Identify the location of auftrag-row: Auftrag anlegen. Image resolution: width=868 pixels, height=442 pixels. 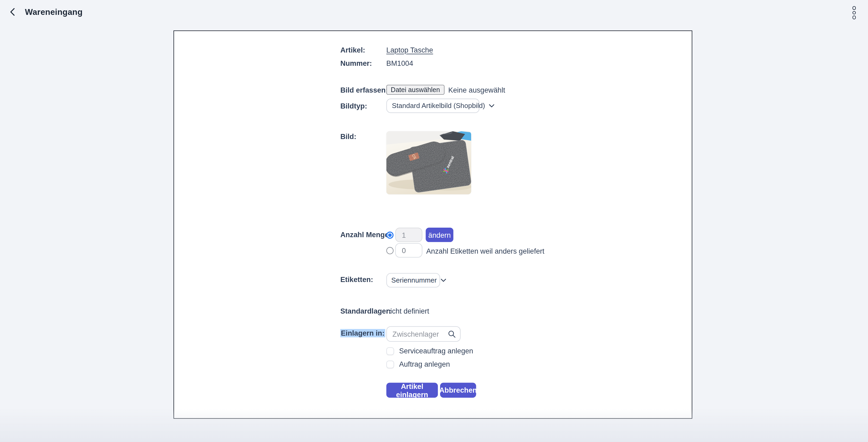
(418, 364).